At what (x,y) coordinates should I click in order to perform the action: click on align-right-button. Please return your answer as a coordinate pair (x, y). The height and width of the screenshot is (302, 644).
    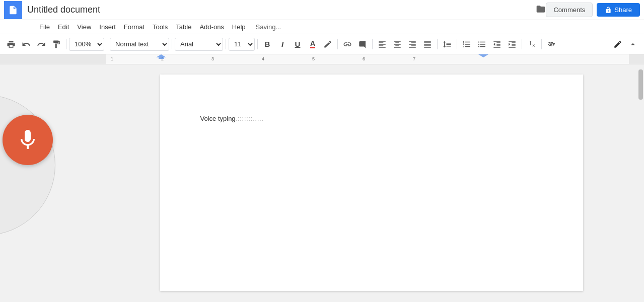
    Looking at the image, I should click on (412, 44).